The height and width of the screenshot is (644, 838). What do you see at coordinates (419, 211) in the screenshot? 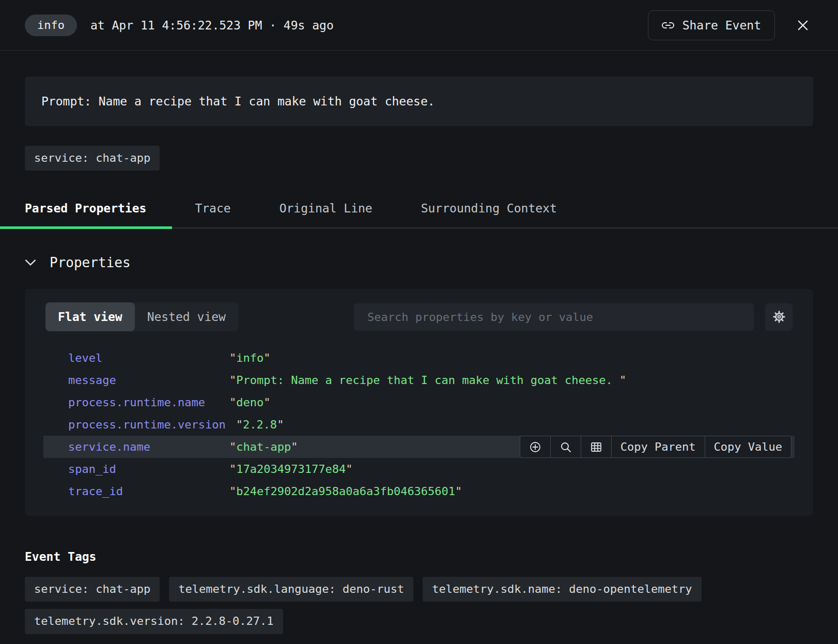
I see `tabs: Parsed PropertiesTraceOriginal LineSurro…` at bounding box center [419, 211].